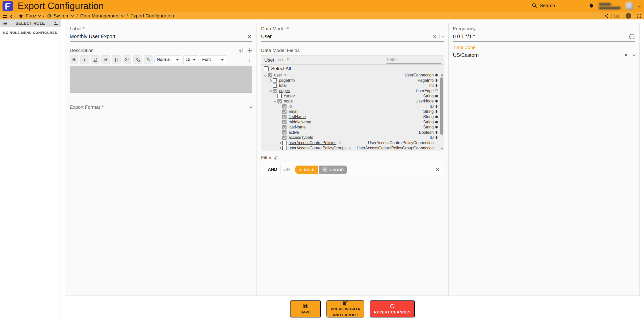 Image resolution: width=644 pixels, height=321 pixels. Describe the element at coordinates (56, 23) in the screenshot. I see `assign-role-person-icon` at that location.